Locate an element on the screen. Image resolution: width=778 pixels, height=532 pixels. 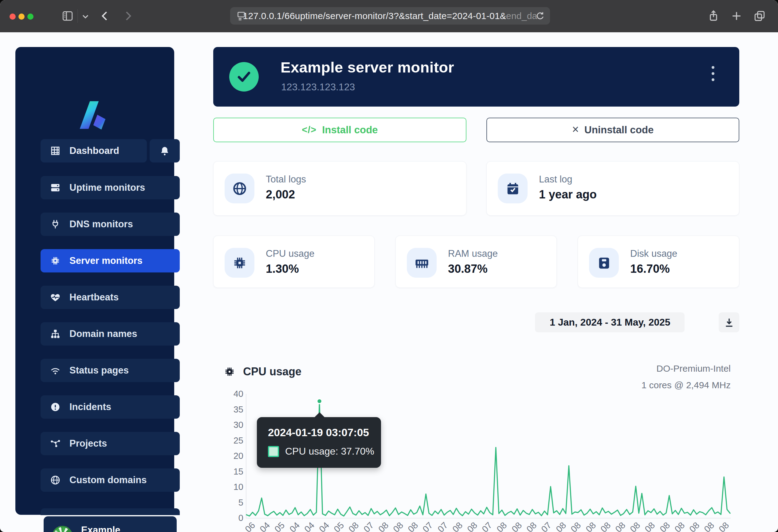
sidebar-item-label: Custom domains is located at coordinates (108, 480).